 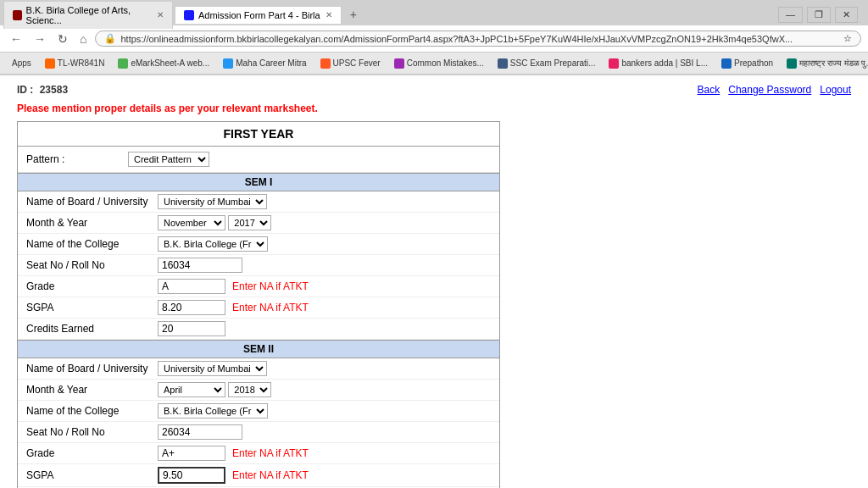 I want to click on sem1-credits-label: Credits Earned, so click(x=92, y=329).